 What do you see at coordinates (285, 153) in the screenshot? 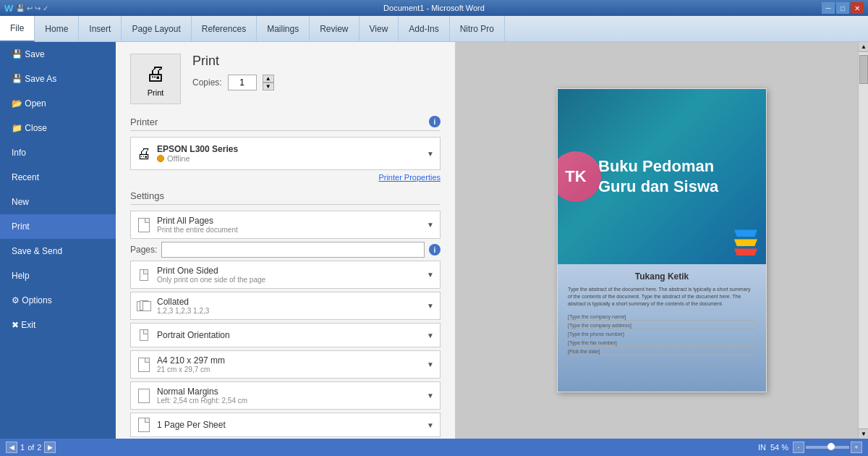
I see `printer-selector: 🖨 EPSON L300 Series Offline ▼` at bounding box center [285, 153].